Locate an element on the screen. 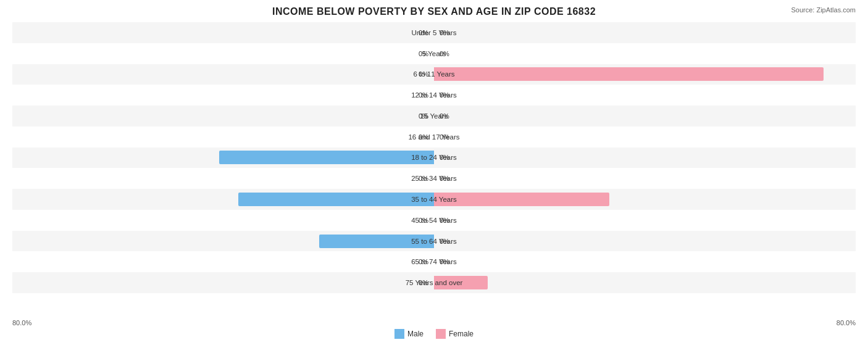  source-label: Source: ZipAtlas.com is located at coordinates (824, 10).